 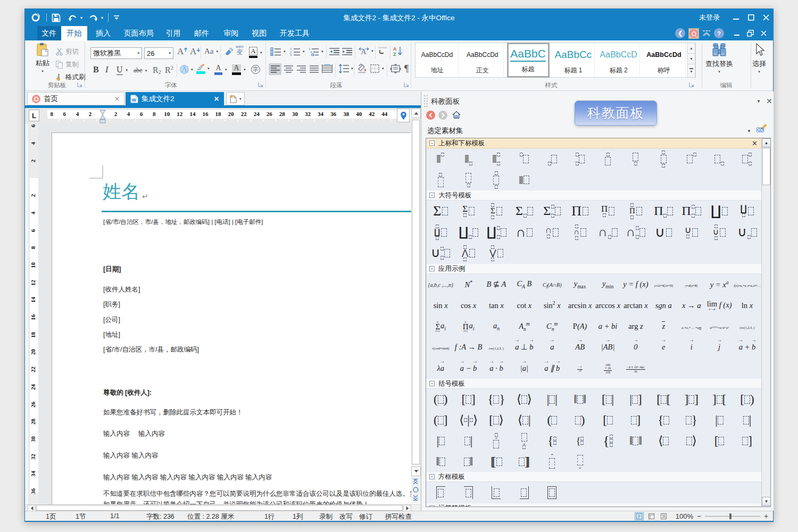 I want to click on distribute-button, so click(x=327, y=69).